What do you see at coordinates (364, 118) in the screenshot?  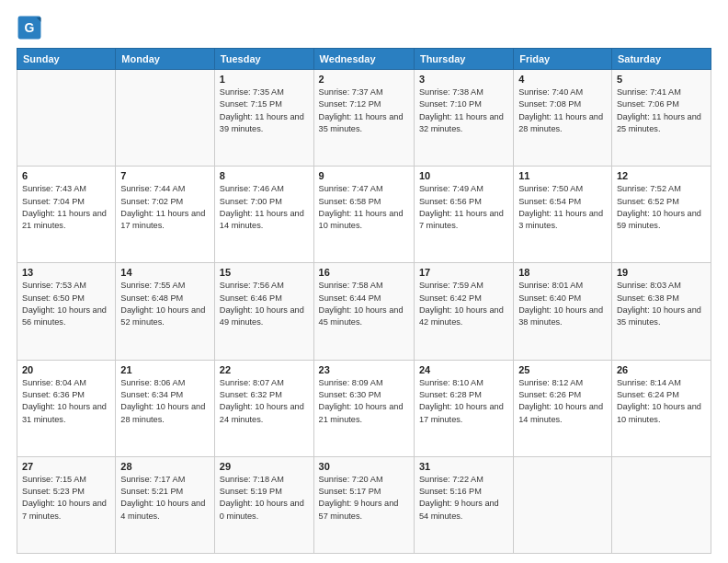 I see `calendar-cell: 2Sunrise: 7:37 AMSunset: 7:12 PMDaylight…` at bounding box center [364, 118].